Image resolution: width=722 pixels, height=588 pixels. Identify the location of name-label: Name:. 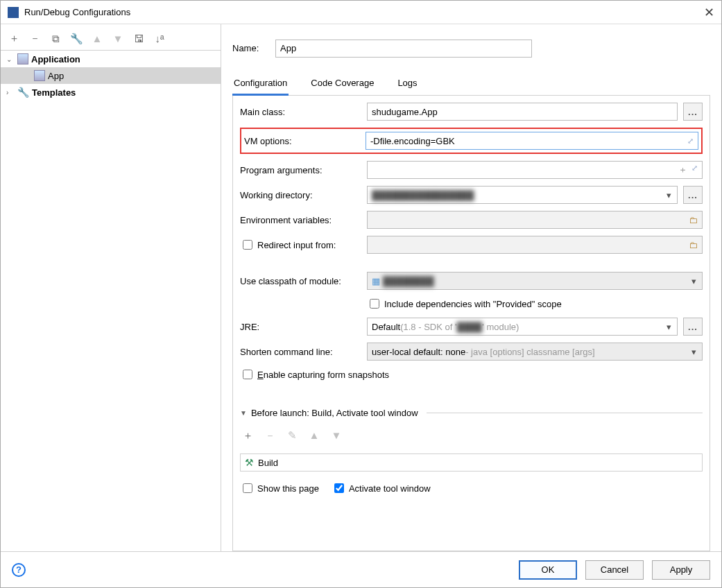
(250, 49).